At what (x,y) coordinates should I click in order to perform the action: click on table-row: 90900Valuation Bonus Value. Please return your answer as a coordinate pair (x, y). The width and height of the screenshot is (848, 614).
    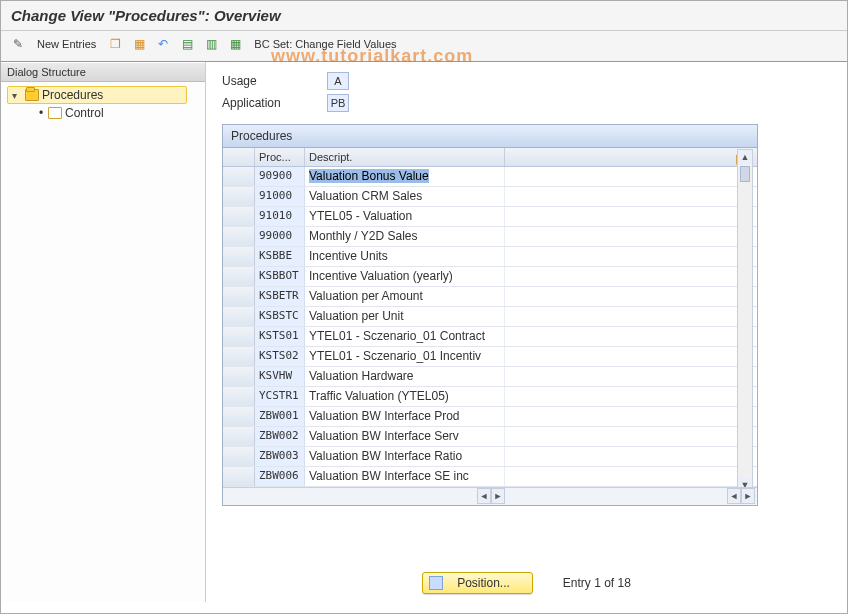
    Looking at the image, I should click on (490, 177).